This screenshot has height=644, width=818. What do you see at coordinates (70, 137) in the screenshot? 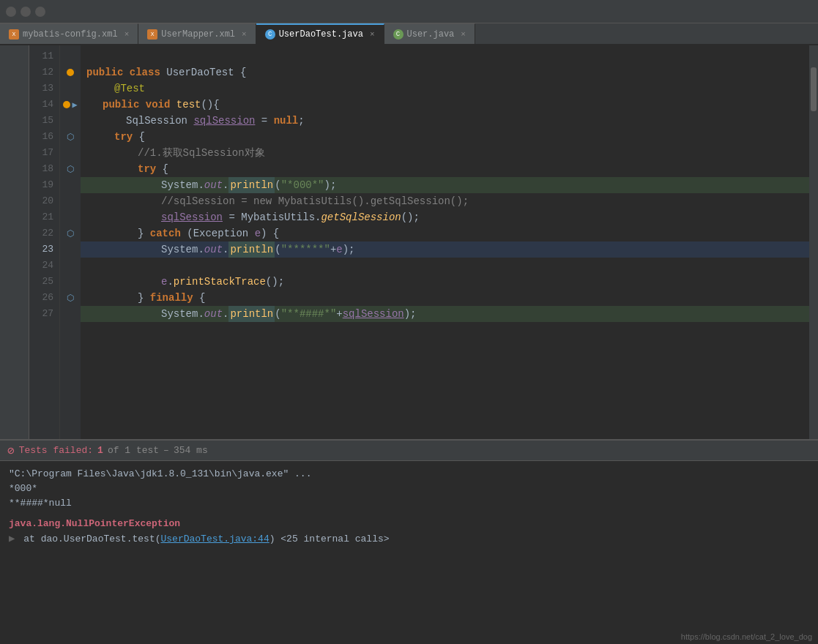
I see `gutter-16: ⬡` at bounding box center [70, 137].